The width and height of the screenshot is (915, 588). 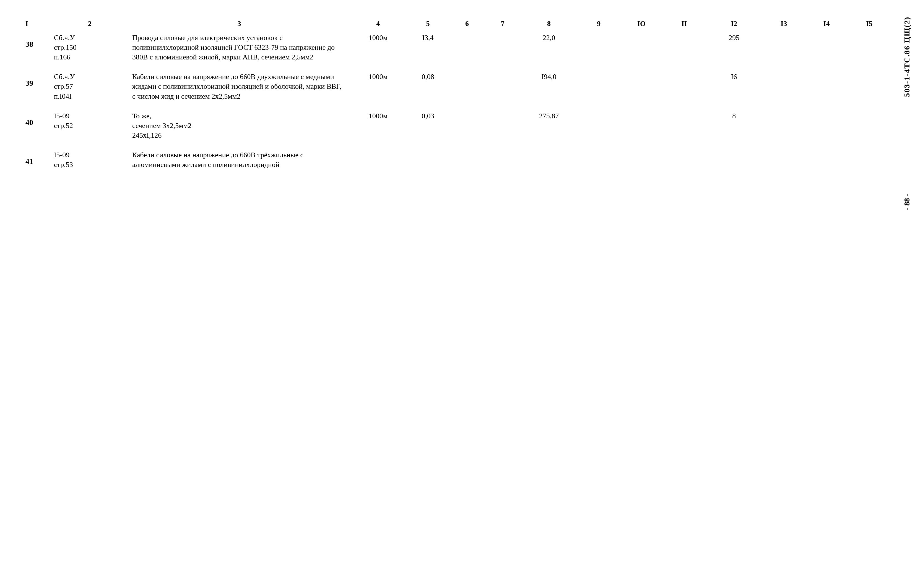 I want to click on header-col-6: 6, so click(x=467, y=24).